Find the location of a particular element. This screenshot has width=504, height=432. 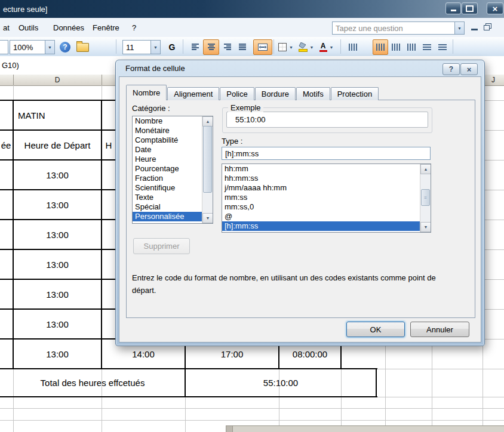

delete-button: Supprimer is located at coordinates (161, 246).